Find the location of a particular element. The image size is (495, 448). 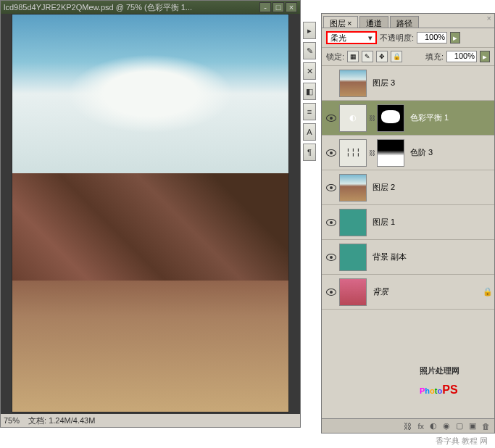

tab-layers: 图层× is located at coordinates (341, 22).